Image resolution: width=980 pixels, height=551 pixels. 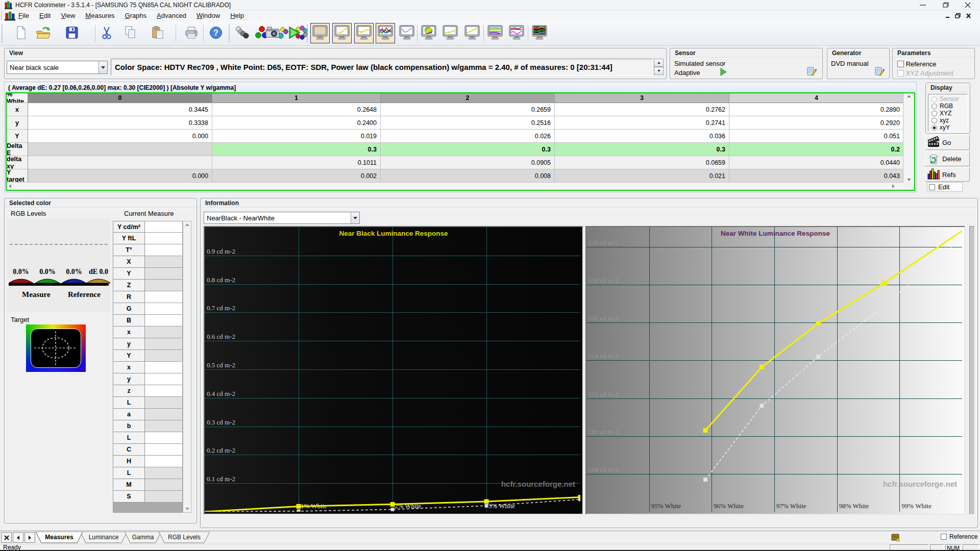 What do you see at coordinates (949, 113) in the screenshot?
I see `display-option-xyz: XYZ` at bounding box center [949, 113].